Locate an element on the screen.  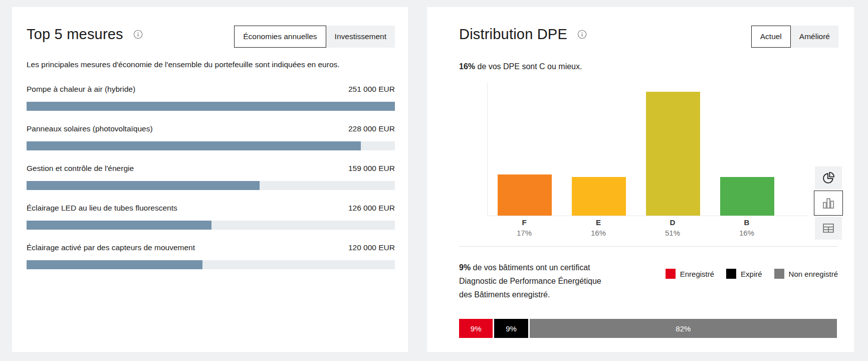
toggle-economies-annuelles: Économies annuelles is located at coordinates (280, 37).